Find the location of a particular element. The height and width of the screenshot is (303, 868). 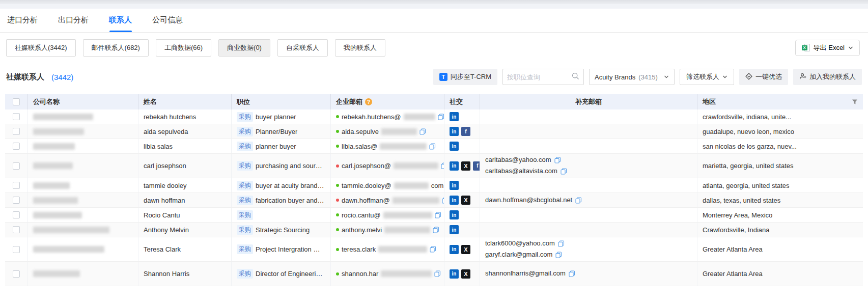

email-cell: teresa.clark is located at coordinates (388, 250).